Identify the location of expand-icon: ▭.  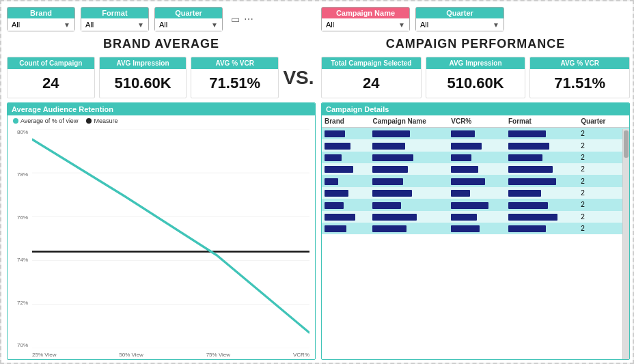
(235, 19).